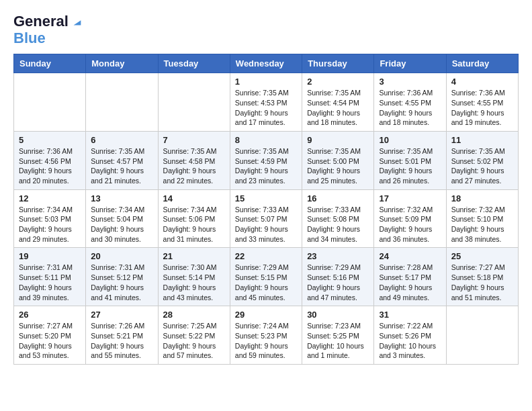 The image size is (532, 411). What do you see at coordinates (410, 257) in the screenshot?
I see `day-number: 24` at bounding box center [410, 257].